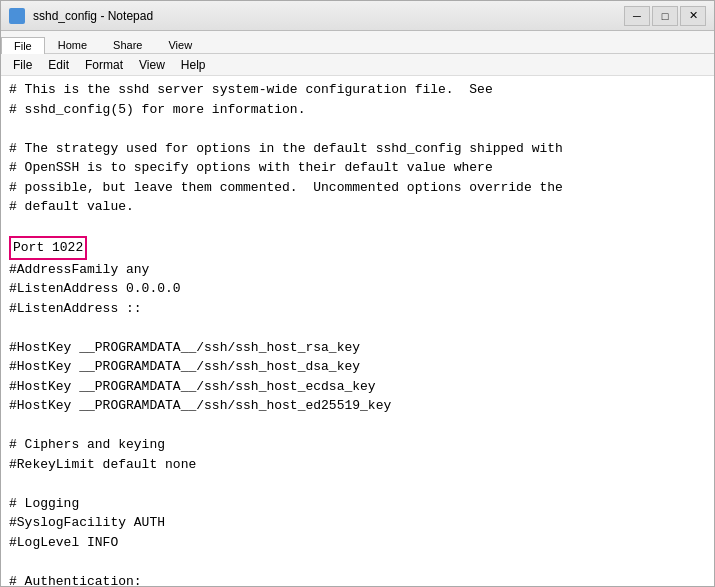  What do you see at coordinates (358, 16) in the screenshot?
I see `title-bar: sshd_config - Notepad ─ □ ✕` at bounding box center [358, 16].